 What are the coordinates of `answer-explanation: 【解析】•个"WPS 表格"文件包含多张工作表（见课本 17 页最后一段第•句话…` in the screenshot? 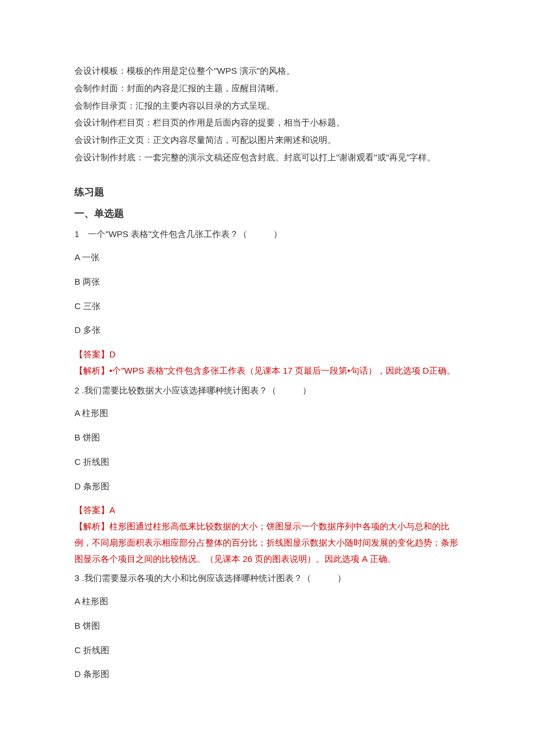 It's located at (268, 371).